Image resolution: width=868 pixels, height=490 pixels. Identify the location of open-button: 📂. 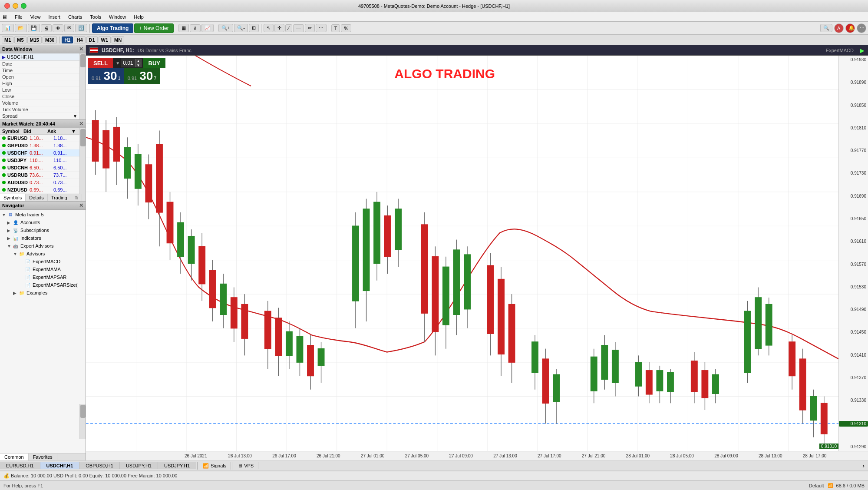
(21, 28).